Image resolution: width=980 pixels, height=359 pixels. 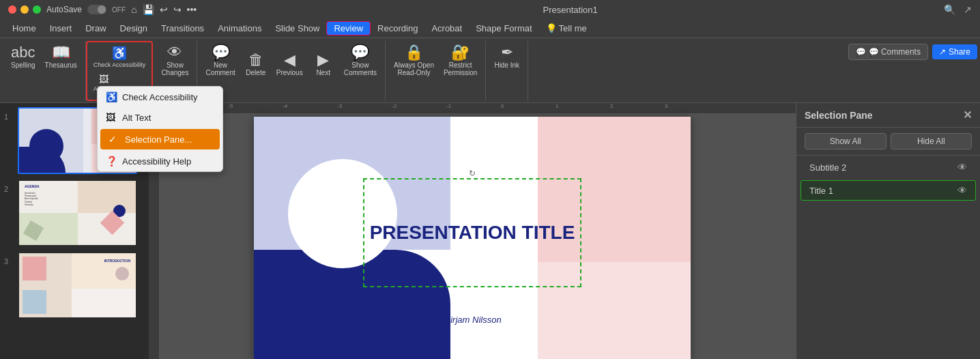 What do you see at coordinates (25, 29) in the screenshot?
I see `menu-home: Home` at bounding box center [25, 29].